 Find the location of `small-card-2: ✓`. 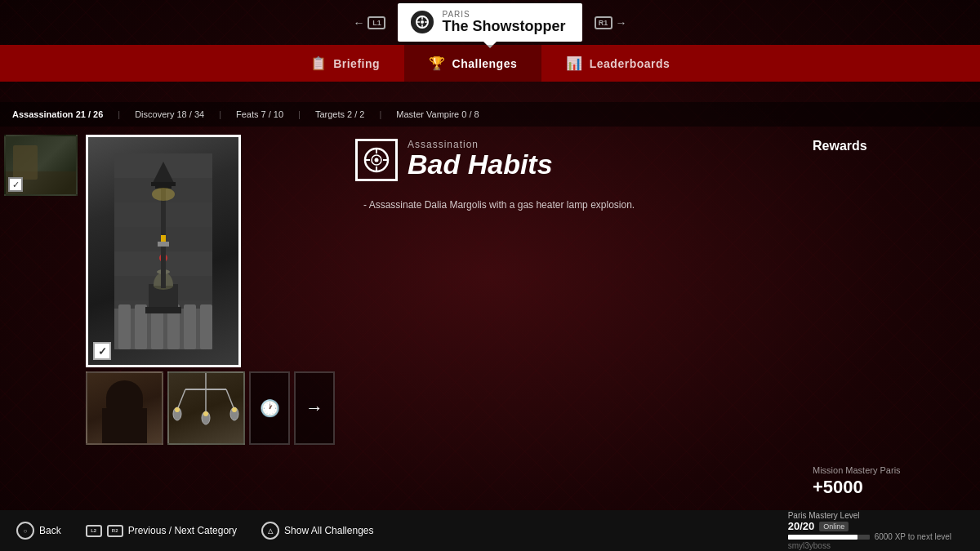

small-card-2: ✓ is located at coordinates (206, 408).